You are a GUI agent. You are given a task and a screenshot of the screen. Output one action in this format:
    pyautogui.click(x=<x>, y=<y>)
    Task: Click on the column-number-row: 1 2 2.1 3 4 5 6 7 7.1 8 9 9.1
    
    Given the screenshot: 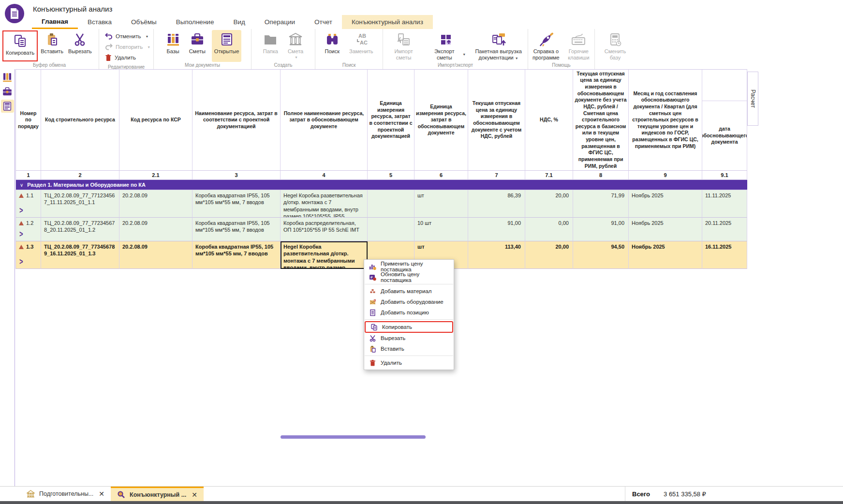 What is the action you would take?
    pyautogui.click(x=382, y=175)
    